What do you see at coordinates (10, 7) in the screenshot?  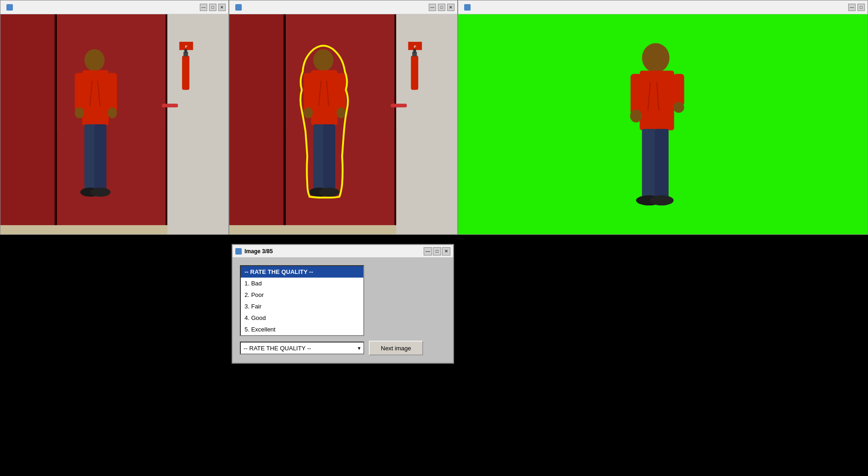 I see `panel1-app-icon` at bounding box center [10, 7].